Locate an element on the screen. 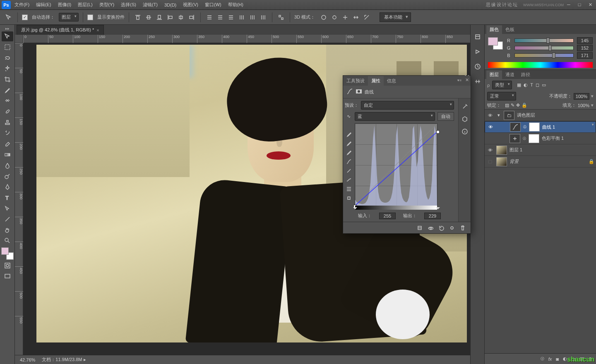 This screenshot has height=364, width=596. window-minimize-icon: ─ is located at coordinates (569, 5).